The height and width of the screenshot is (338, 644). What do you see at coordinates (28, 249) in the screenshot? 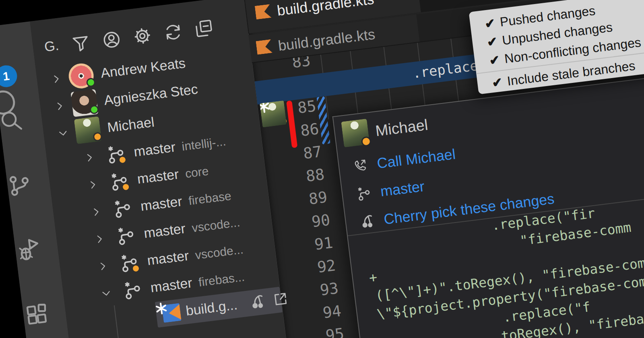
I see `run-debug-icon` at bounding box center [28, 249].